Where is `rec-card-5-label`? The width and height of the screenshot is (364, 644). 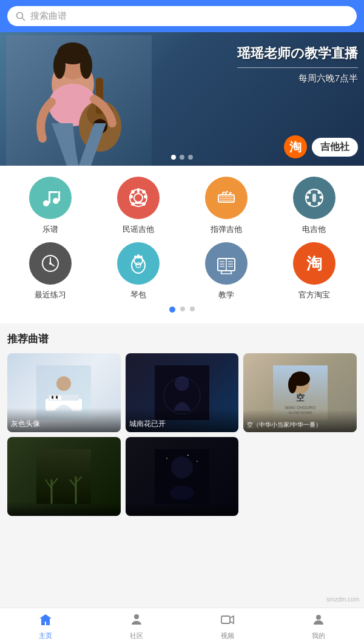
rec-card-5-label is located at coordinates (182, 509).